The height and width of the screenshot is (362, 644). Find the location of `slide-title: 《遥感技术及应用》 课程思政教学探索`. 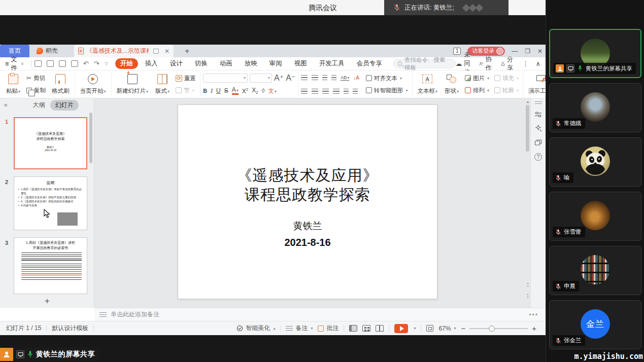

slide-title: 《遥感技术及应用》 课程思政教学探索 is located at coordinates (308, 185).